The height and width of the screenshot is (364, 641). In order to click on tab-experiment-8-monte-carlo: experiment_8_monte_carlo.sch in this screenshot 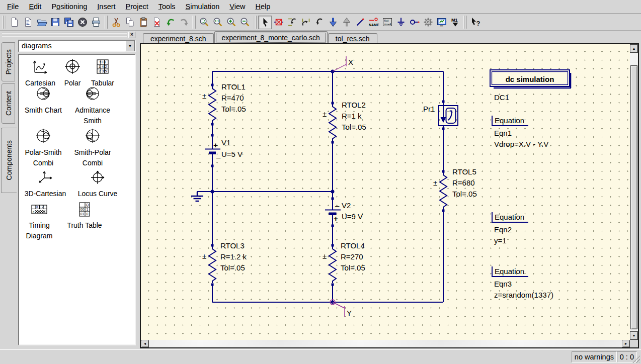, I will do `click(271, 38)`.